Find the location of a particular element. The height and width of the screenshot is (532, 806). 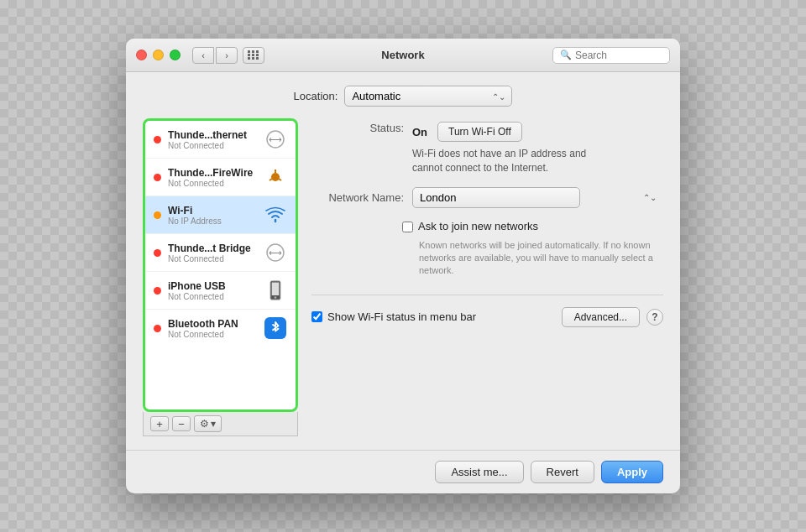

network-info: Thunde...t Bridge Not Connected is located at coordinates (216, 253).